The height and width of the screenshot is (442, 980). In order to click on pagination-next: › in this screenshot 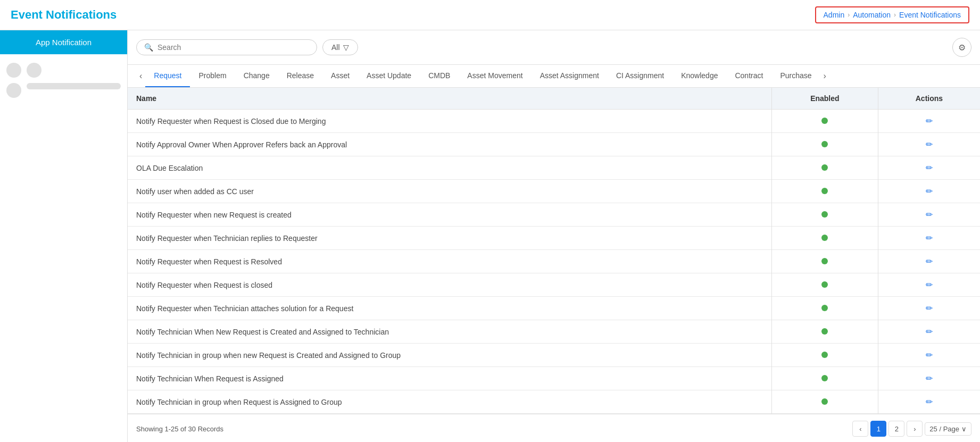, I will do `click(915, 429)`.